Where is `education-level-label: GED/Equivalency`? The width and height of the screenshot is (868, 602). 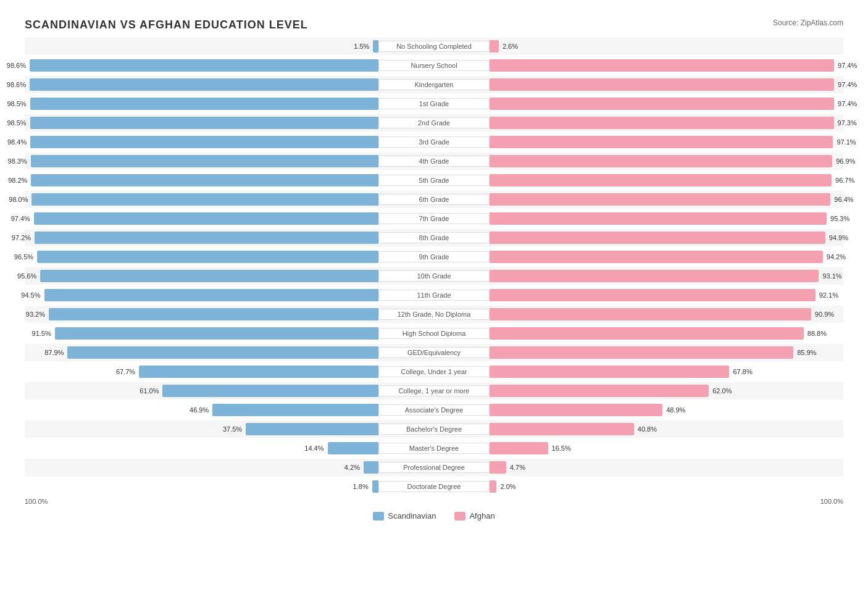
education-level-label: GED/Equivalency is located at coordinates (434, 353).